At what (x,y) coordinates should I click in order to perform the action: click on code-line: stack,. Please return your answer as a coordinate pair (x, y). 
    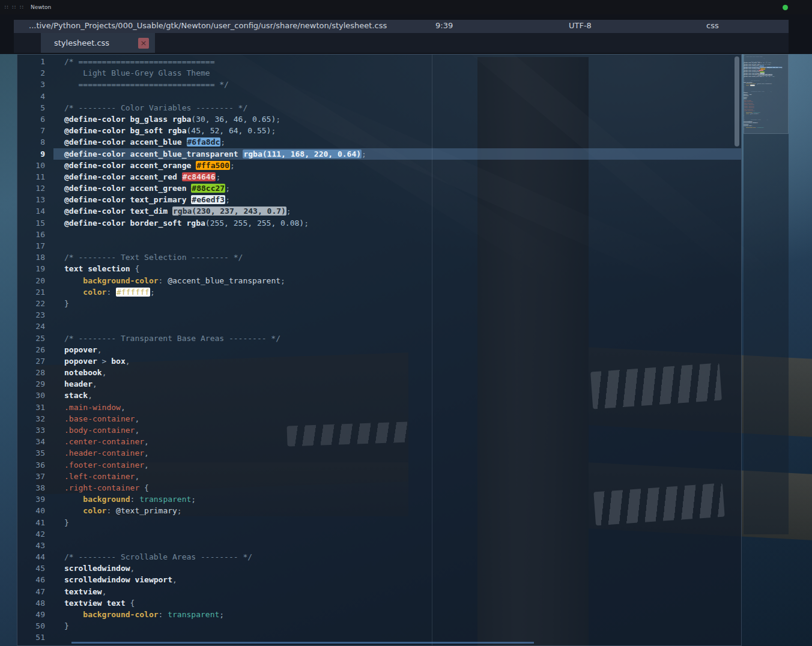
    Looking at the image, I should click on (402, 395).